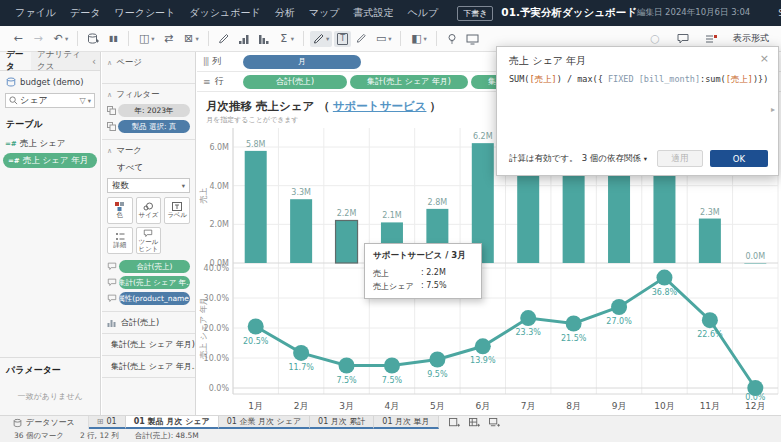  Describe the element at coordinates (94, 61) in the screenshot. I see `collapse-panel-icon: ‹` at that location.